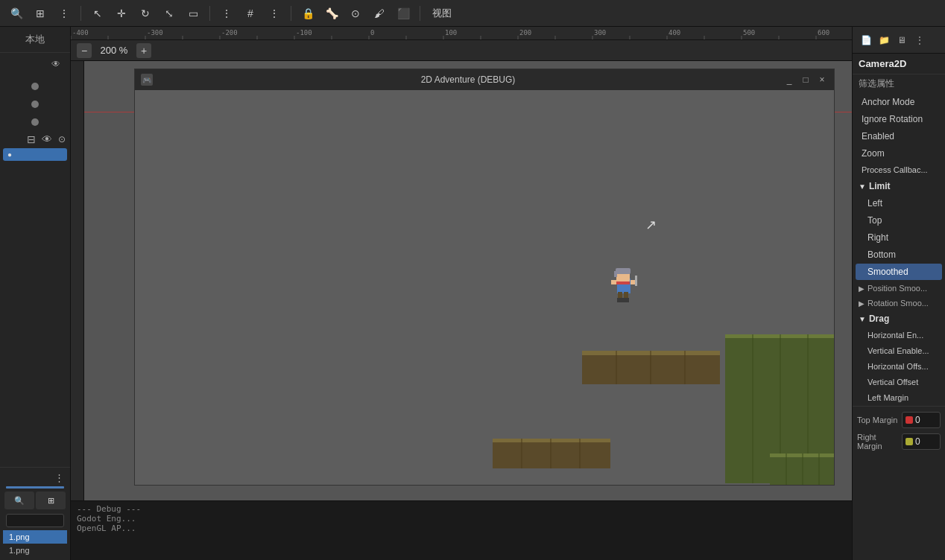 This screenshot has height=560, width=945. Describe the element at coordinates (35, 521) in the screenshot. I see `file-search` at that location.